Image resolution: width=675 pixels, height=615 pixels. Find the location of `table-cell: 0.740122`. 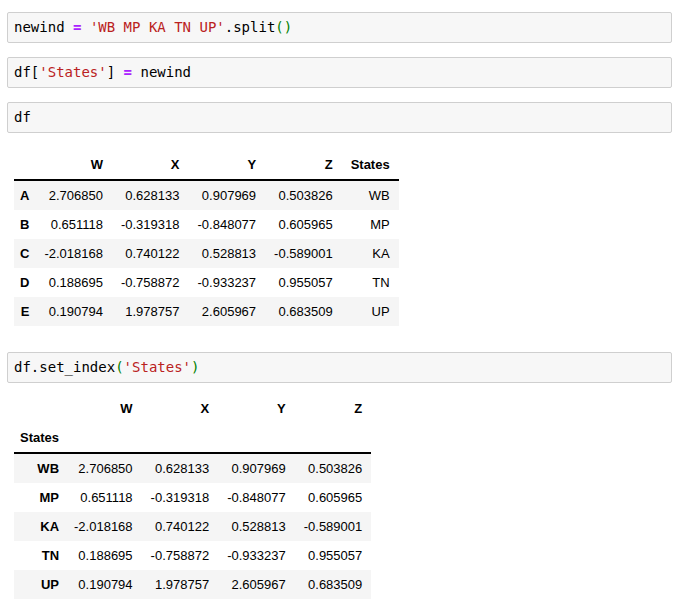

table-cell: 0.740122 is located at coordinates (180, 526).